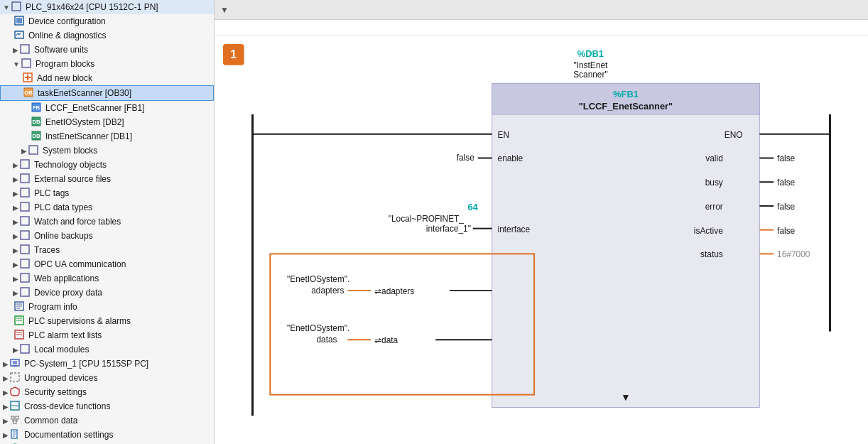  Describe the element at coordinates (107, 264) in the screenshot. I see `sidebar-item-opc-ua: ▶OPC UA communication` at that location.